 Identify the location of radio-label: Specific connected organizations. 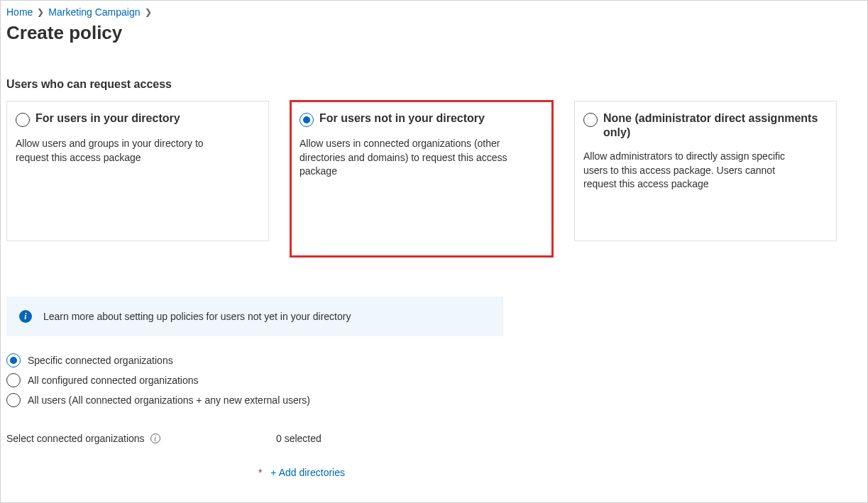
(101, 360).